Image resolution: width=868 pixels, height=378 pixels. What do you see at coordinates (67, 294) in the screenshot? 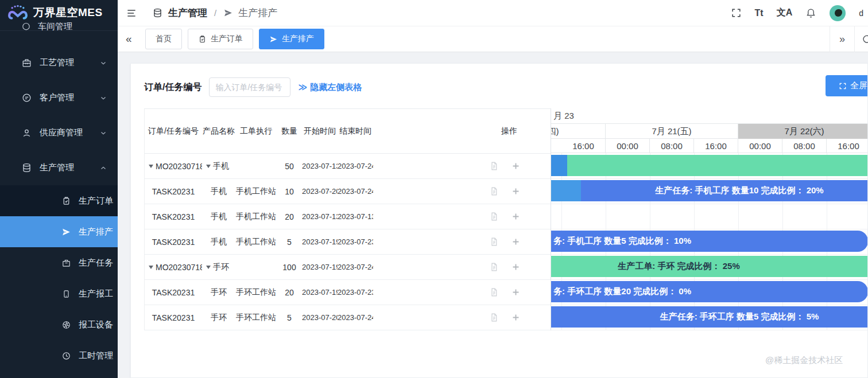
I see `tablet-icon` at bounding box center [67, 294].